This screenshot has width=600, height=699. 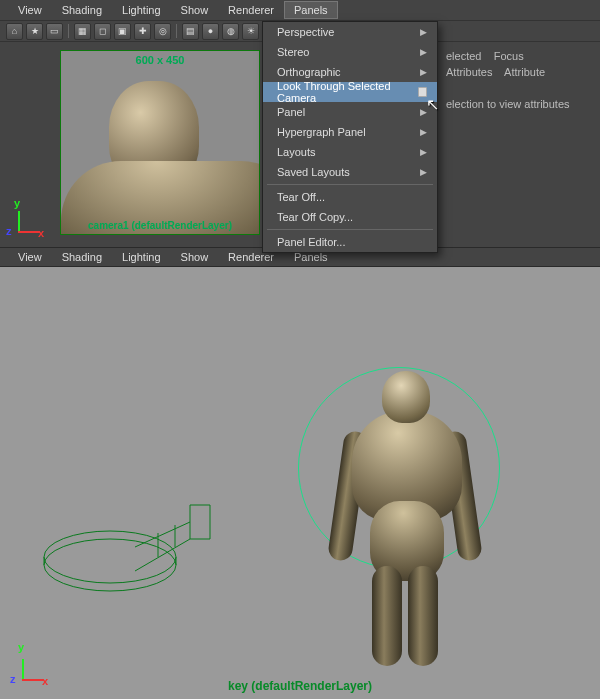 What do you see at coordinates (140, 547) in the screenshot?
I see `spotlight-wireframe` at bounding box center [140, 547].